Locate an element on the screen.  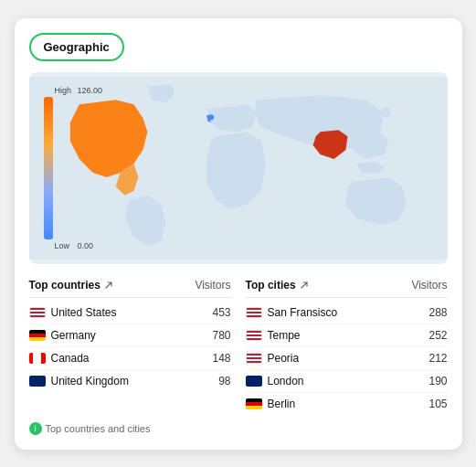
table-row: United Kingdom 98 is located at coordinates (130, 381).